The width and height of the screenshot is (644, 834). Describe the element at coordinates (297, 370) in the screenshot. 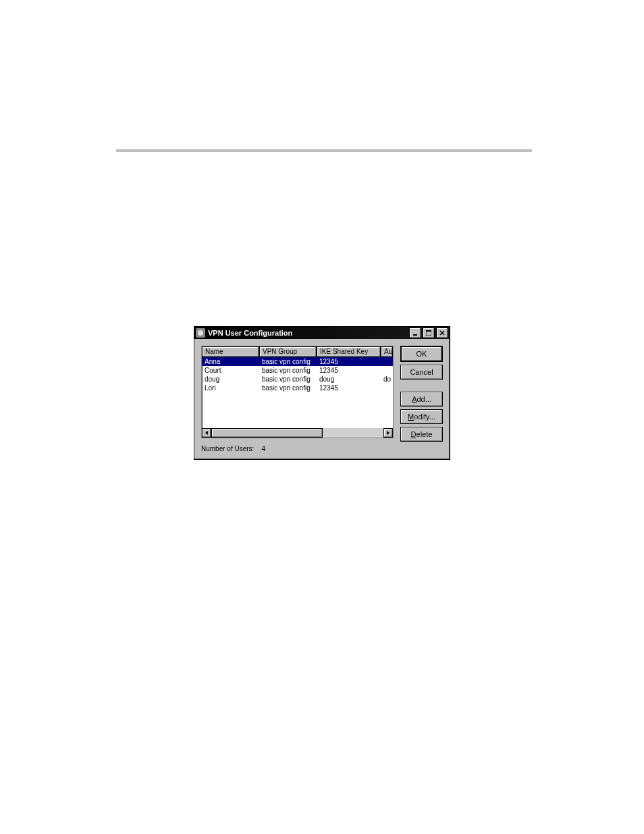

I see `table-row: Courtbasic vpn config12345` at that location.